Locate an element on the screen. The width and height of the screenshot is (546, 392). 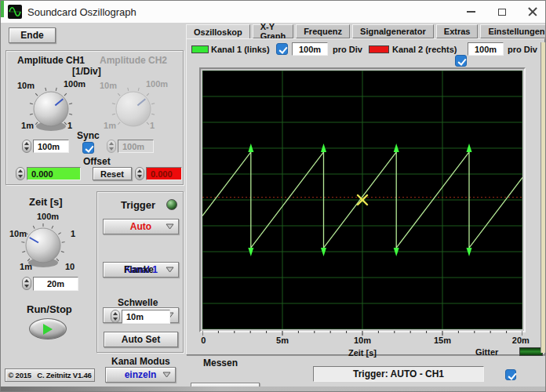
minimize-button is located at coordinates (471, 12).